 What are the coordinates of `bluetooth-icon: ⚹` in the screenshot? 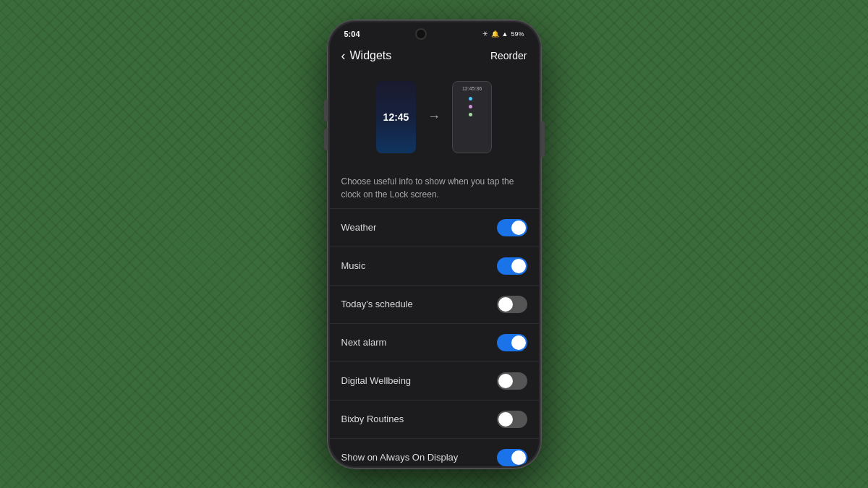 It's located at (485, 33).